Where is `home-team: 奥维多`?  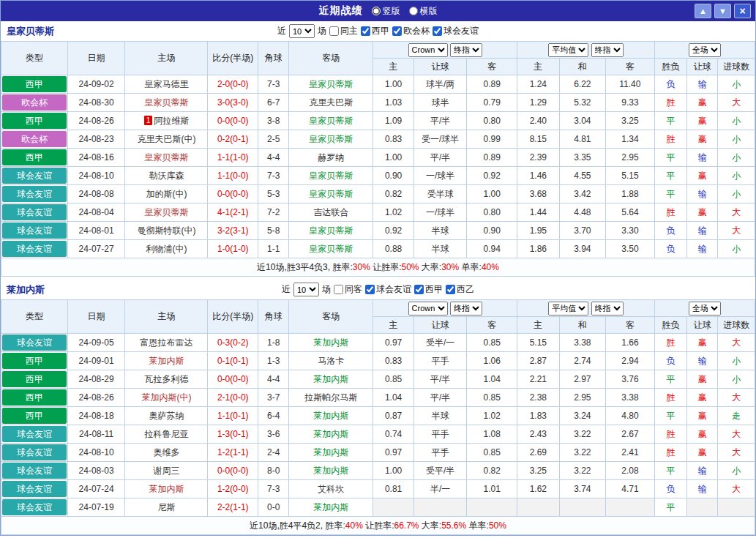
home-team: 奥维多 is located at coordinates (166, 452).